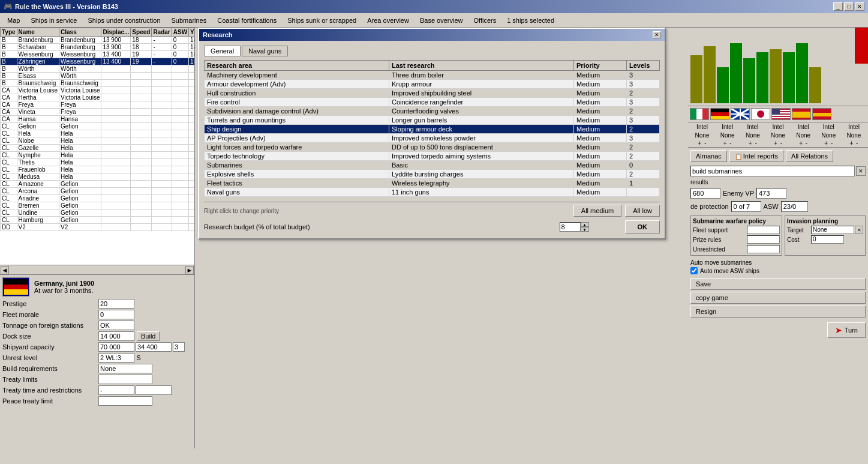 This screenshot has width=868, height=464. I want to click on table-row: CL Arcona Gefion, so click(98, 191).